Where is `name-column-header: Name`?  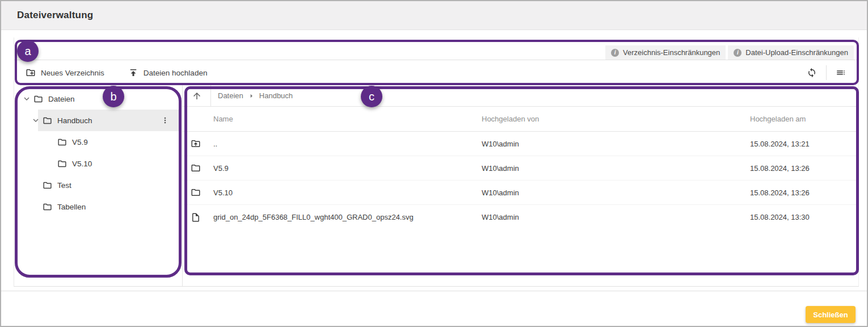
name-column-header: Name is located at coordinates (347, 119).